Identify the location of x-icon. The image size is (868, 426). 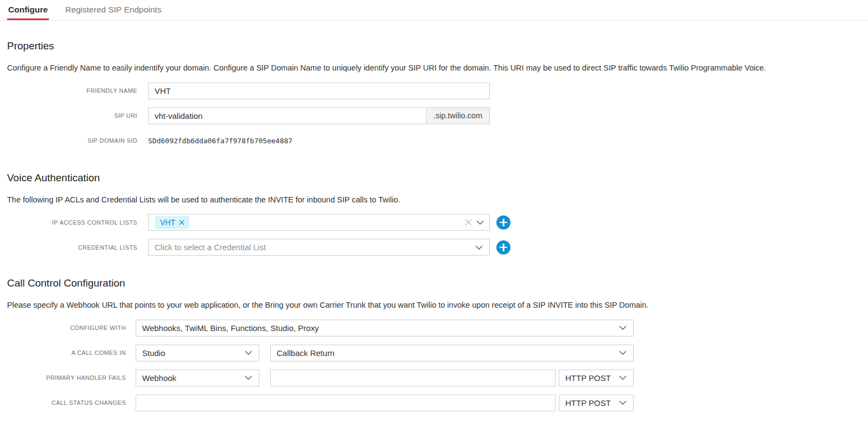
(182, 222).